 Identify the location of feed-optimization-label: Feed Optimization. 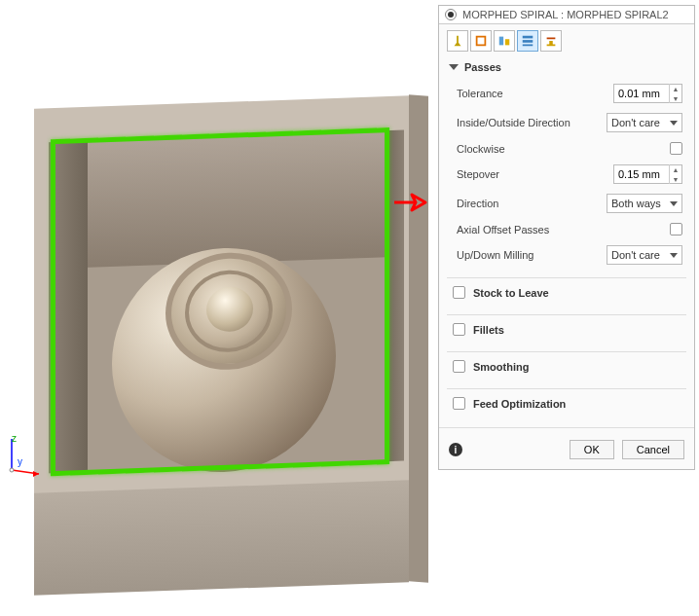
(520, 404).